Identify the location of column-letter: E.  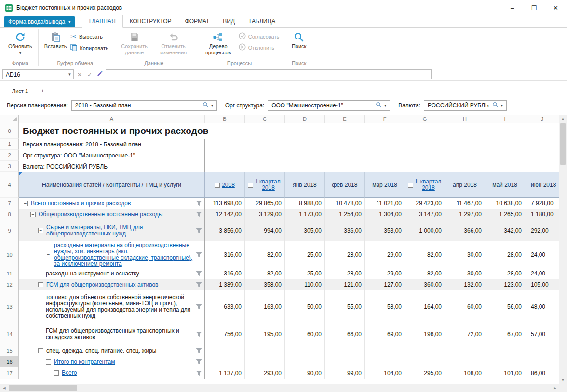
(345, 118).